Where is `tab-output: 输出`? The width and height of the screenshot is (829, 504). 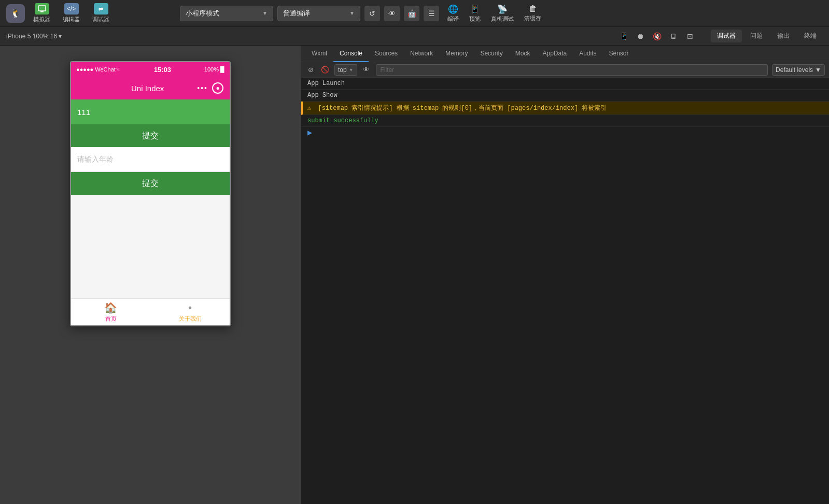
tab-output: 输出 is located at coordinates (783, 36).